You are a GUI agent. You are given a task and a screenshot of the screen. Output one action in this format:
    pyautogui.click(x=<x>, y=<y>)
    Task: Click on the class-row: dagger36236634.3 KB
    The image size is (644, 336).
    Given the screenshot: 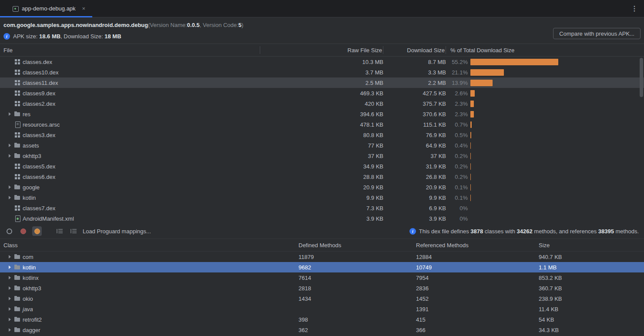 What is the action you would take?
    pyautogui.click(x=322, y=330)
    